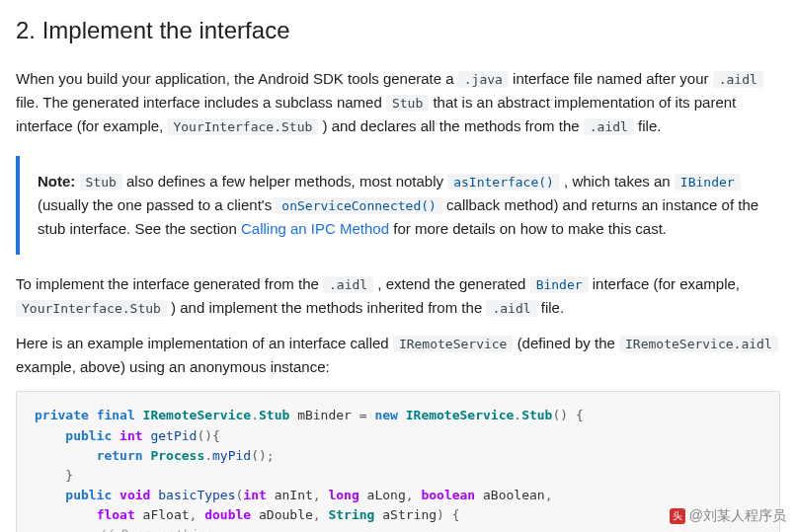 The height and width of the screenshot is (532, 796). I want to click on punct: ();, so click(263, 456).